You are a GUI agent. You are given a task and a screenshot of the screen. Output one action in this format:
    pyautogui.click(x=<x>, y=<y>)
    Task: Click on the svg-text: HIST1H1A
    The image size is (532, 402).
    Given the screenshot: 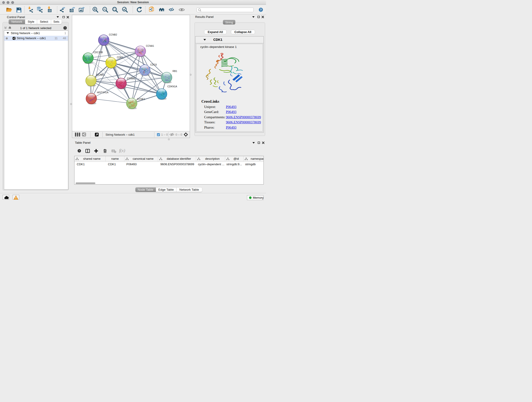 What is the action you would take?
    pyautogui.click(x=103, y=92)
    